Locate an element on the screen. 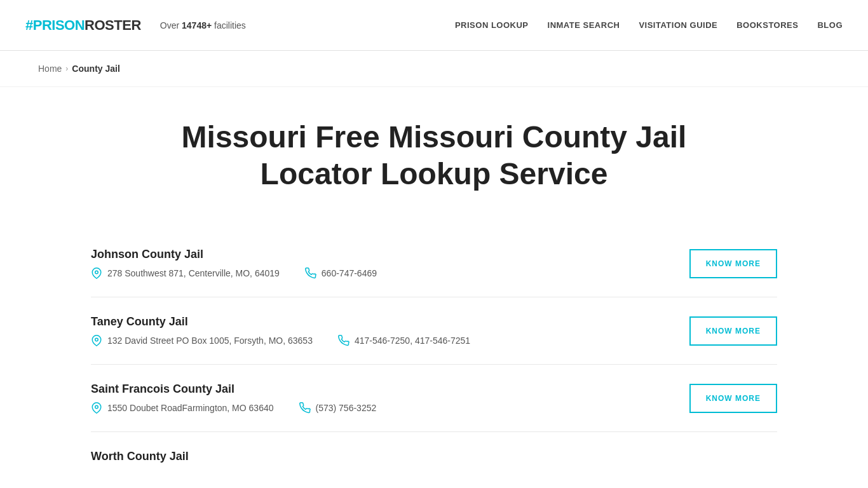 This screenshot has width=868, height=488. listing-details: 1550 Doubet RoadFarmington, MO 63640 (57… is located at coordinates (377, 408).